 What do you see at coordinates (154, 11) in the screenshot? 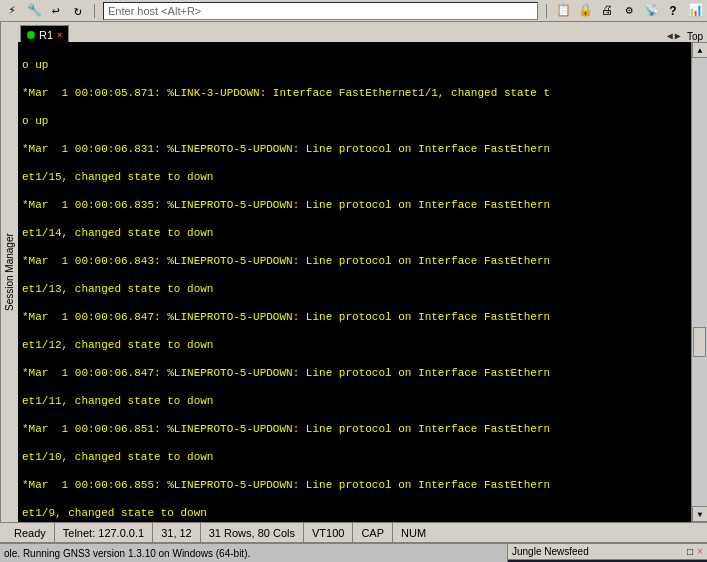
I see `address-placeholder: Enter host <Alt+R>` at bounding box center [154, 11].